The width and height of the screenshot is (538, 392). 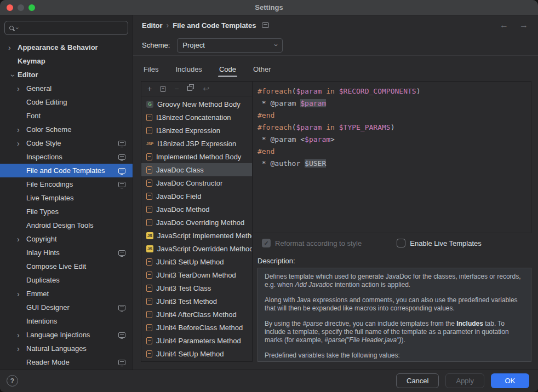 I want to click on search-input: ›, so click(x=66, y=28).